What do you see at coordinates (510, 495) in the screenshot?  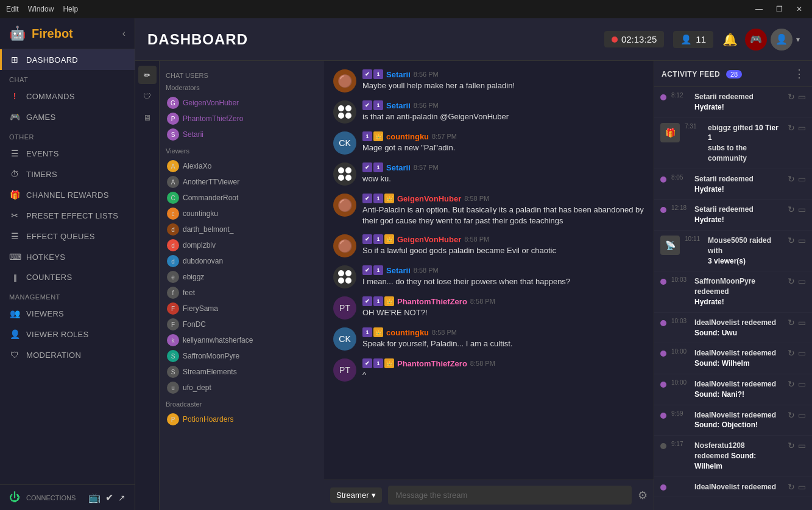 I see `message-input` at bounding box center [510, 495].